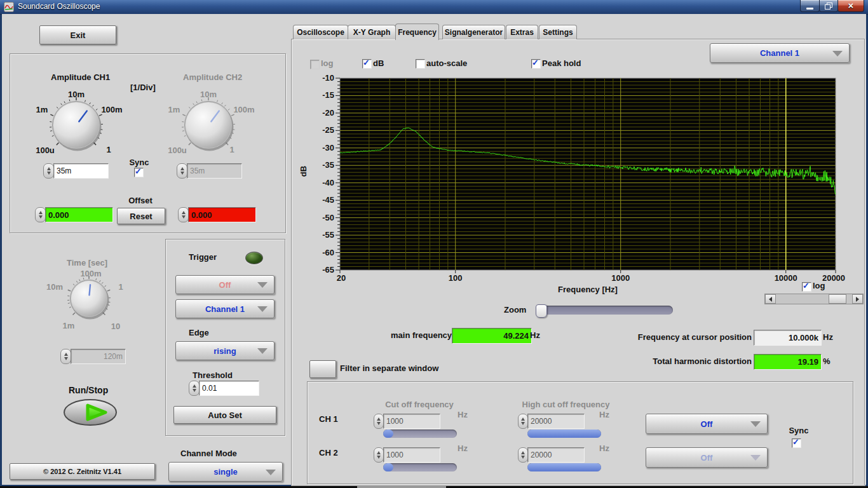  Describe the element at coordinates (566, 404) in the screenshot. I see `high-cutoff-header: High cut off frequency` at that location.